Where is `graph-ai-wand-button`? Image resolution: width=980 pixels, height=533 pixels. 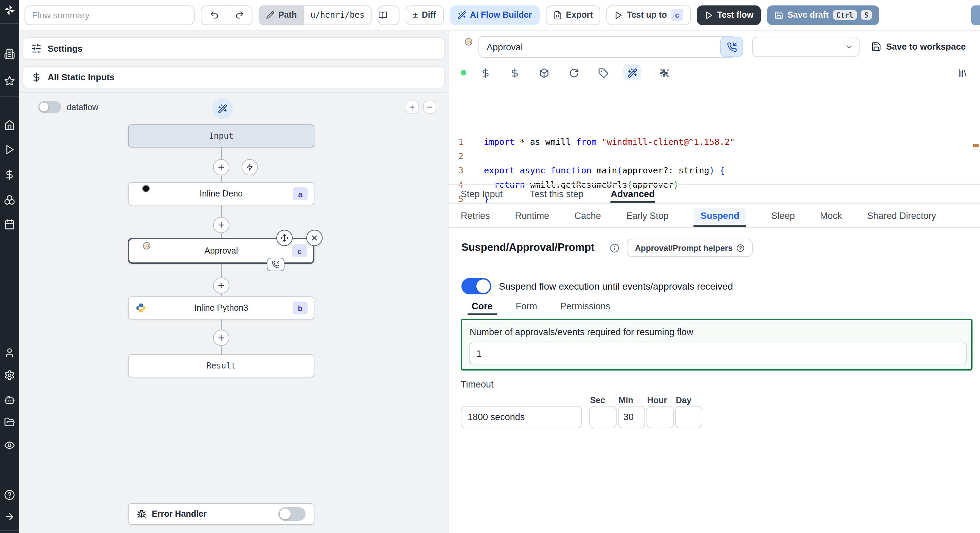 graph-ai-wand-button is located at coordinates (223, 109).